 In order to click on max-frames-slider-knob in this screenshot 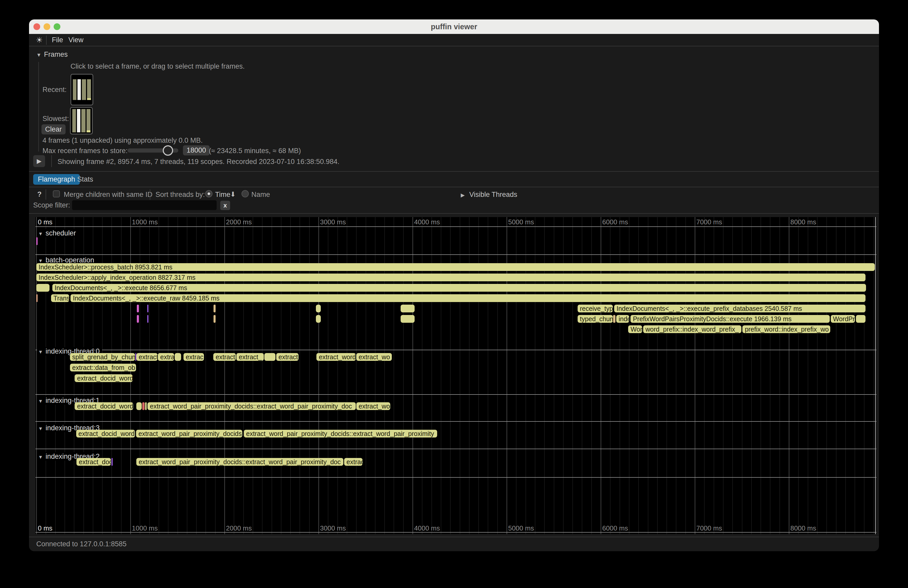, I will do `click(168, 150)`.